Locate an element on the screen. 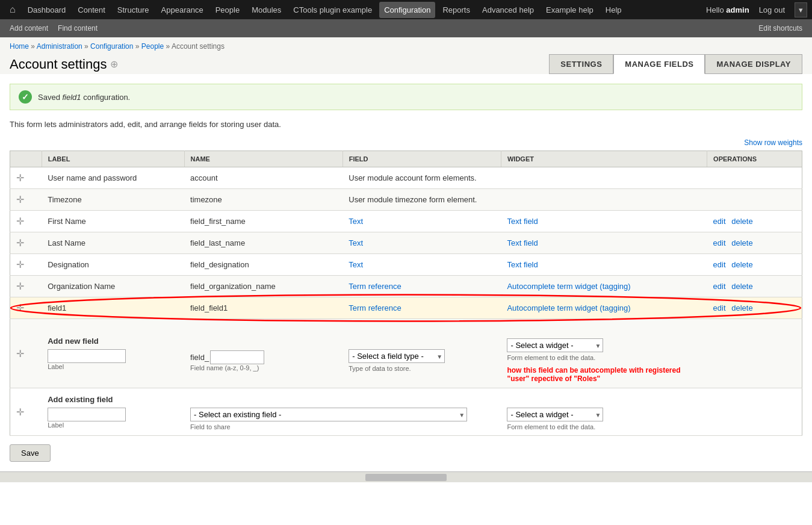  tab-settings: SETTINGS is located at coordinates (581, 64).